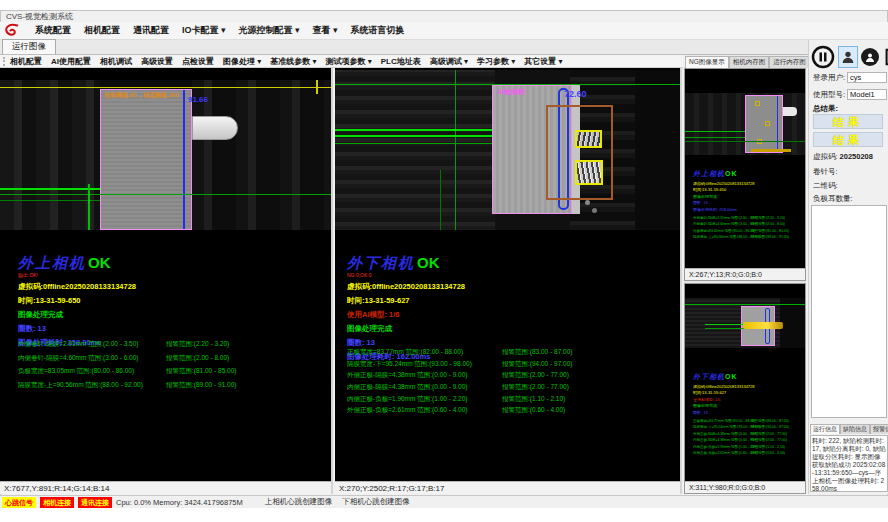 The width and height of the screenshot is (888, 522). What do you see at coordinates (180, 502) in the screenshot?
I see `cpu-memory-status: Cpu: 0.0% Memory: 3424.41796875M` at bounding box center [180, 502].